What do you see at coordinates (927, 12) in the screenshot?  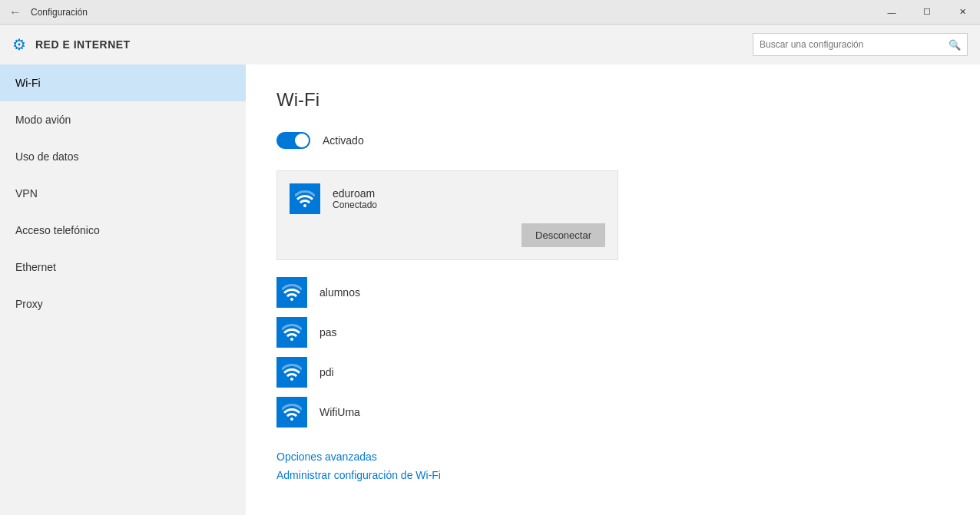 I see `maximize-button: ☐` at bounding box center [927, 12].